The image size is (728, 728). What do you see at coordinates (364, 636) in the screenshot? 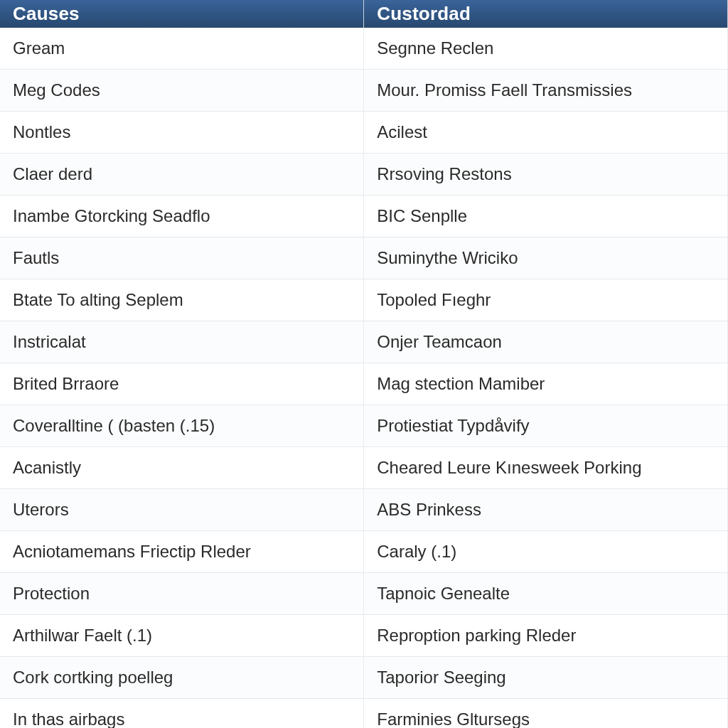
I see `table-row: Arthilwar Faelt (.1)Reproption parking R…` at bounding box center [364, 636].